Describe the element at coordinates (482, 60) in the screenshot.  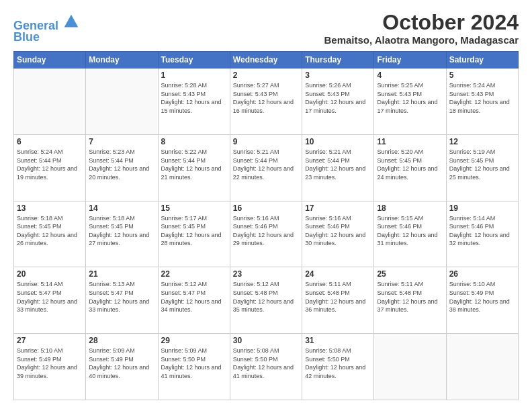
I see `header-saturday: Saturday` at that location.